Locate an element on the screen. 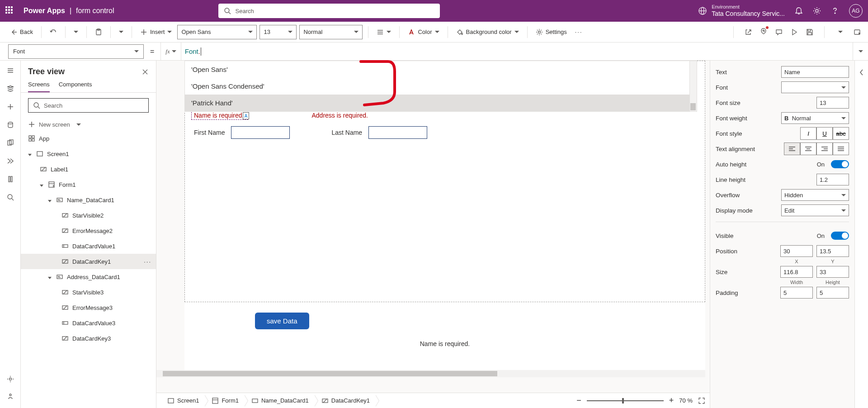  last-name-input is located at coordinates (398, 133).